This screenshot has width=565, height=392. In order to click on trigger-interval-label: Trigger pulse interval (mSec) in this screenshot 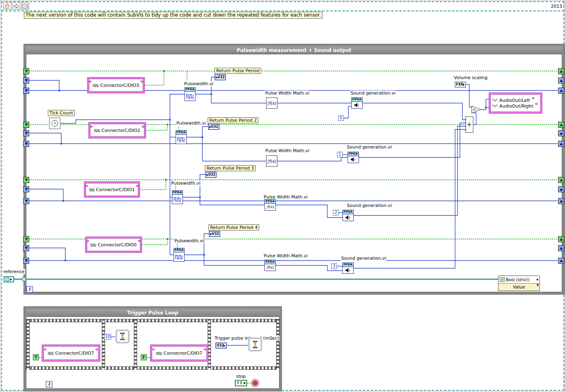, I will do `click(247, 338)`.